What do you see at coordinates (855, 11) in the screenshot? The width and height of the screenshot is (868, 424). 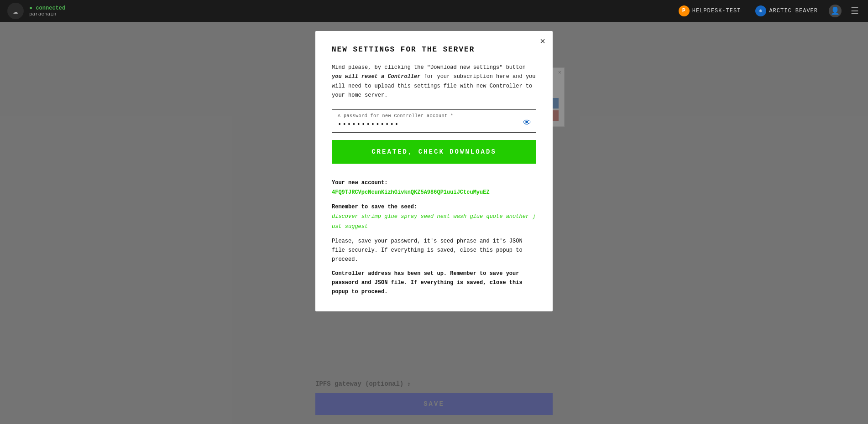 I see `hamburger-icon: ☰` at bounding box center [855, 11].